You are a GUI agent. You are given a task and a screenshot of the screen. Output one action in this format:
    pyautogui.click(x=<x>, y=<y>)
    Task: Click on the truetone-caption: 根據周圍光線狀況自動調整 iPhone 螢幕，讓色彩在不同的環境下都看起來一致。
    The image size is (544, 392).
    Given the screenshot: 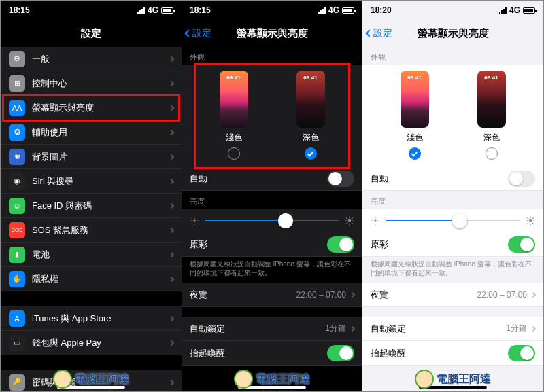 What is the action you would take?
    pyautogui.click(x=453, y=270)
    